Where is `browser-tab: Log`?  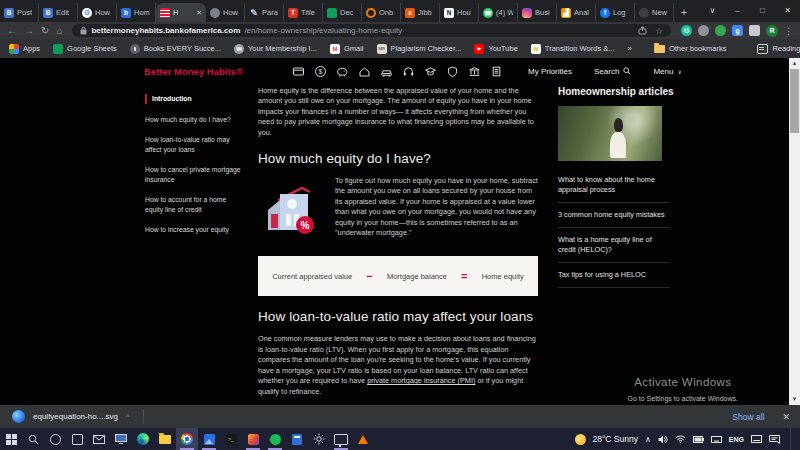
browser-tab: Log is located at coordinates (616, 12).